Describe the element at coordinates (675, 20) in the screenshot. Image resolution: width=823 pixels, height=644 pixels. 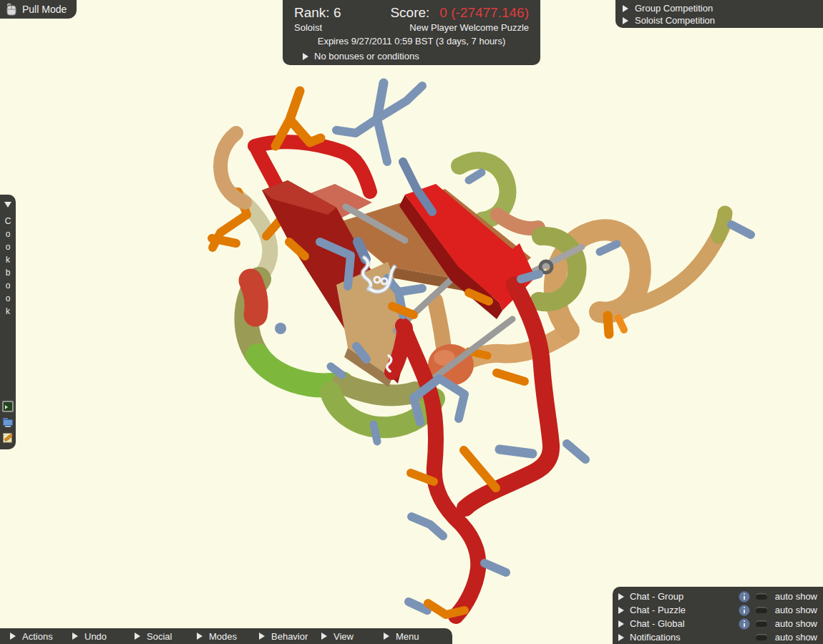
I see `soloist-competition-label: Soloist Competition` at that location.